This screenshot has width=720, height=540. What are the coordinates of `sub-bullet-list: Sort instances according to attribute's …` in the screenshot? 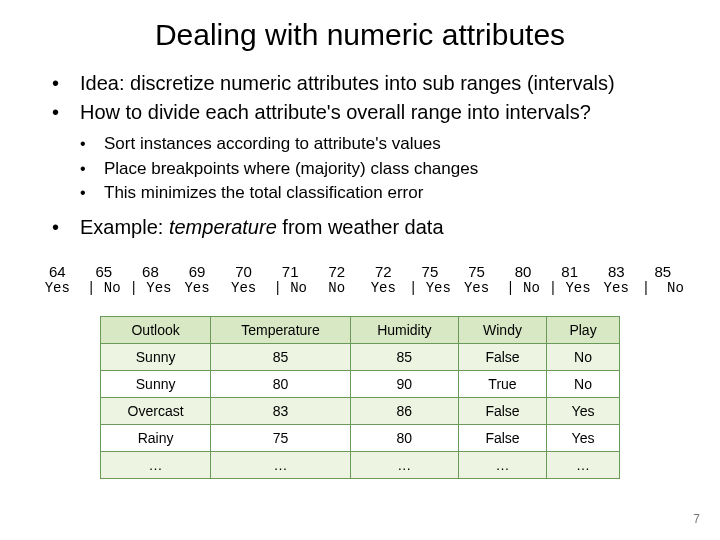 It's located at (360, 169).